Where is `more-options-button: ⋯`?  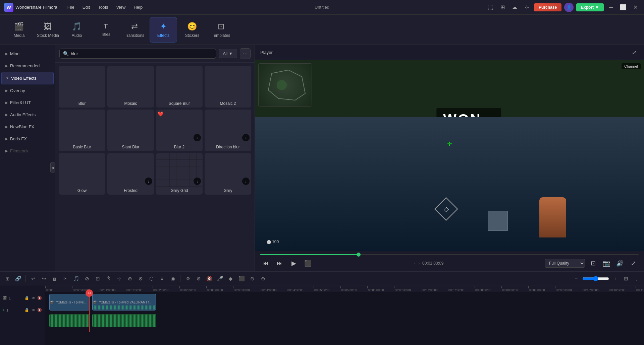 more-options-button: ⋯ is located at coordinates (245, 54).